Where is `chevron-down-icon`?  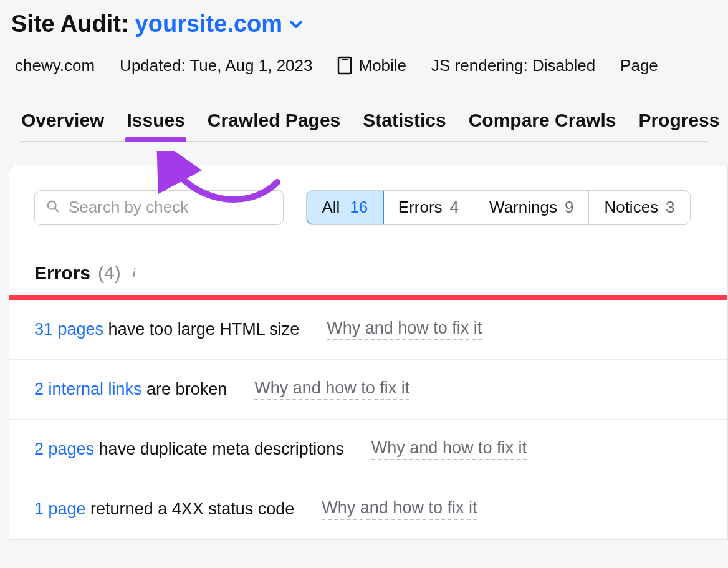
chevron-down-icon is located at coordinates (296, 24).